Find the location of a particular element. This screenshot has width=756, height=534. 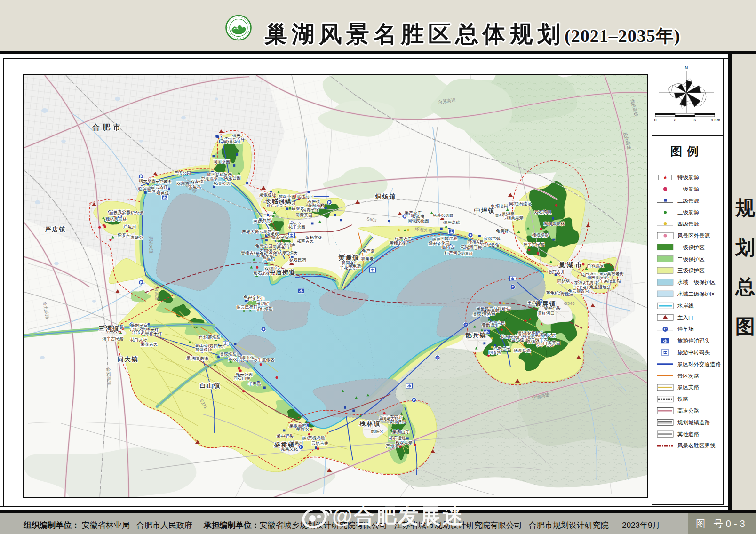

svg-text: 高速公路 is located at coordinates (689, 411).